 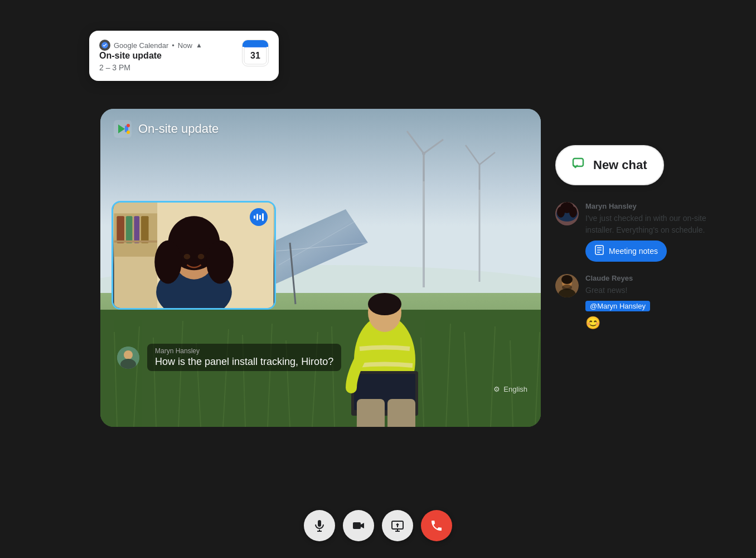 What do you see at coordinates (128, 358) in the screenshot?
I see `caption-speaker-avatar` at bounding box center [128, 358].